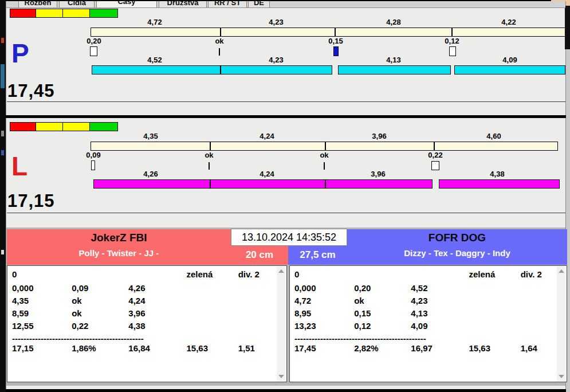 The width and height of the screenshot is (570, 392). Describe the element at coordinates (336, 41) in the screenshot. I see `p-marker-label-3: 0,15` at that location.